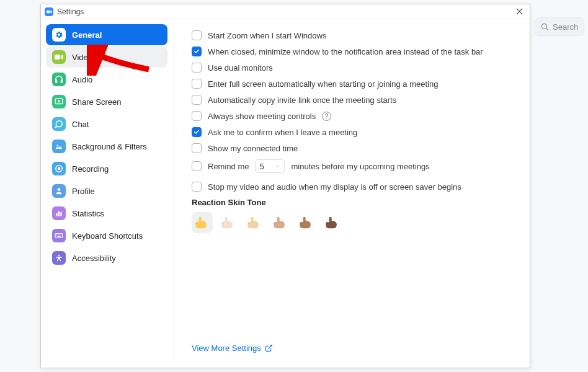 The height and width of the screenshot is (372, 588). Describe the element at coordinates (107, 146) in the screenshot. I see `sidebar-item-background-filters: Background & Filters` at that location.